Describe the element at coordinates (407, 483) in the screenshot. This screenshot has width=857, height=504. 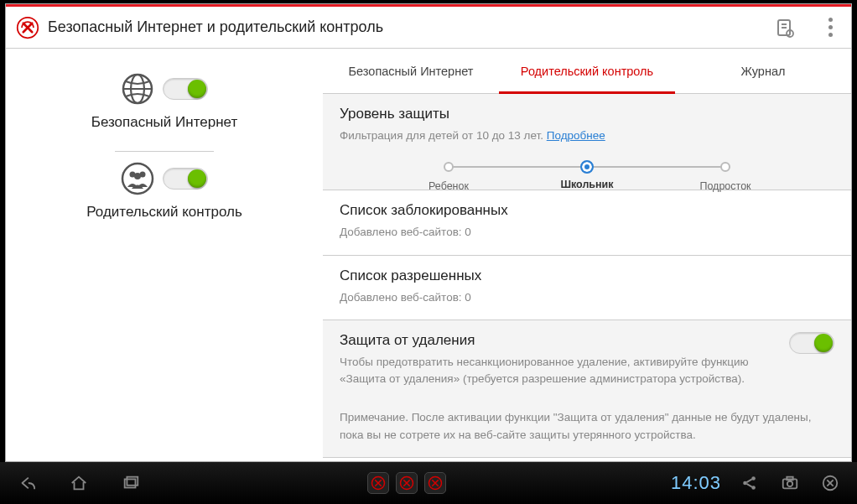
I see `nav-center-tray` at that location.